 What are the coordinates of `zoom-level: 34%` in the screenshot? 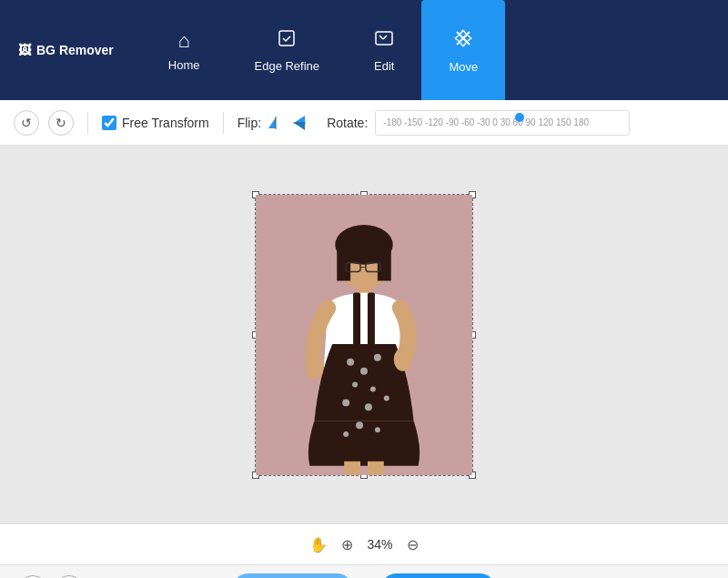 It's located at (379, 544).